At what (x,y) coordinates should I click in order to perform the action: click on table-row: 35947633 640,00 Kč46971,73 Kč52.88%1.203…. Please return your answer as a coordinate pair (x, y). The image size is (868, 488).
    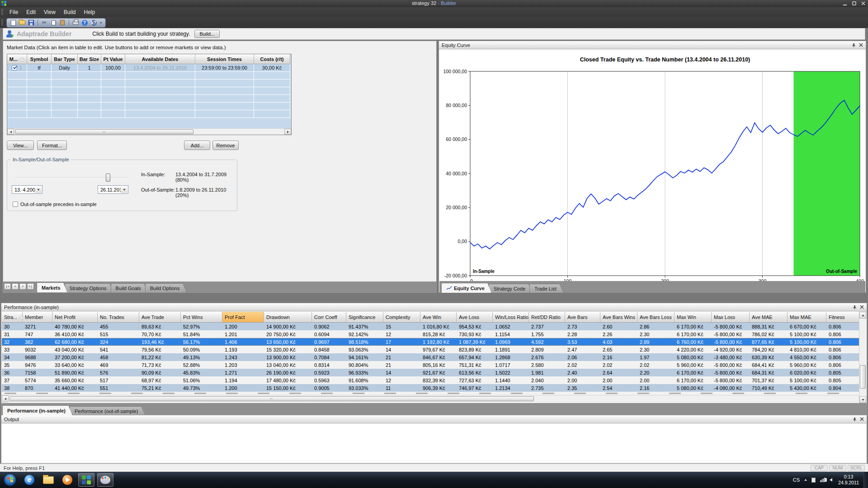
    Looking at the image, I should click on (434, 365).